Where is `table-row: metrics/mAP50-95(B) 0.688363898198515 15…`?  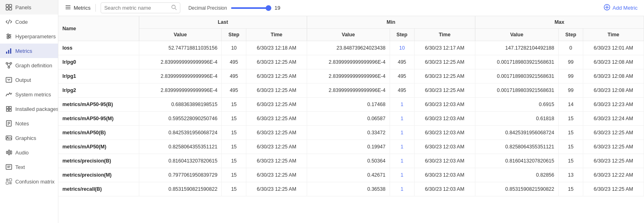 table-row: metrics/mAP50-95(B) 0.688363898198515 15… is located at coordinates (351, 105).